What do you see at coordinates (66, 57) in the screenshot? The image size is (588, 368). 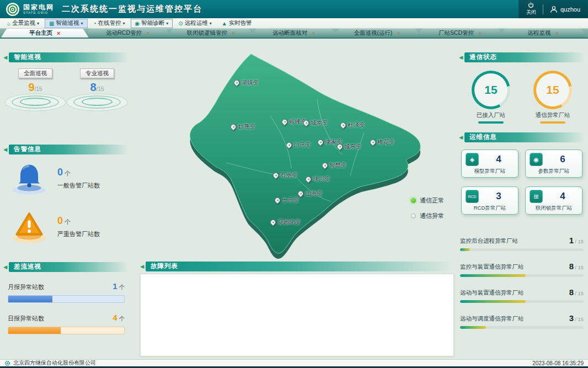 I see `section-inspection-header: 智能巡视` at bounding box center [66, 57].